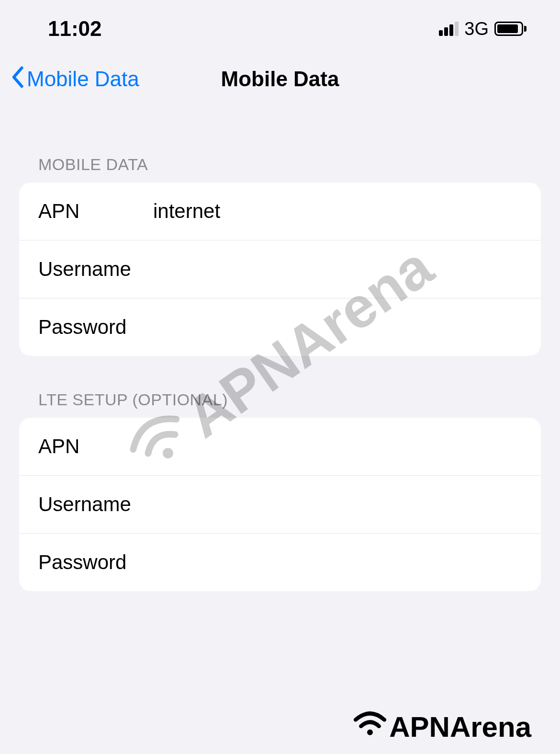 This screenshot has height=754, width=560. What do you see at coordinates (75, 29) in the screenshot?
I see `status-time: 11:02` at bounding box center [75, 29].